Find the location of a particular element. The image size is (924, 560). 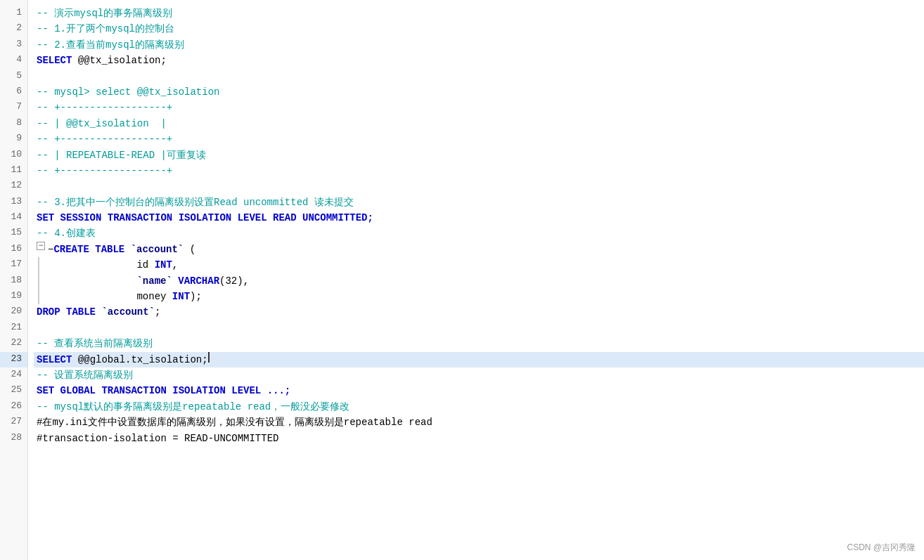

code-line-25: SET GLOBAL TRANSACTION ISOLATION LEVEL .… is located at coordinates (479, 391).